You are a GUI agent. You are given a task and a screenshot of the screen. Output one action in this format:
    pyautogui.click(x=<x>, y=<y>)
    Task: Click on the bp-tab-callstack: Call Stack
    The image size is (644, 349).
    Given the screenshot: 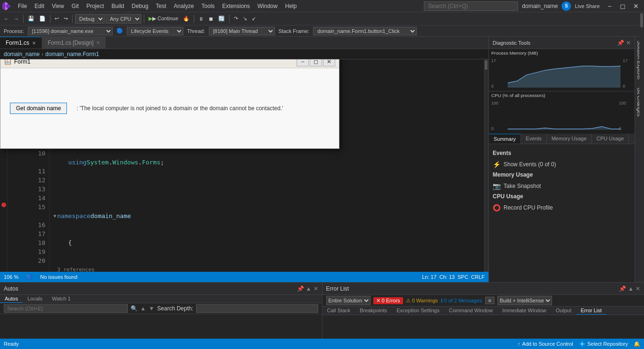 What is the action you would take?
    pyautogui.click(x=339, y=311)
    